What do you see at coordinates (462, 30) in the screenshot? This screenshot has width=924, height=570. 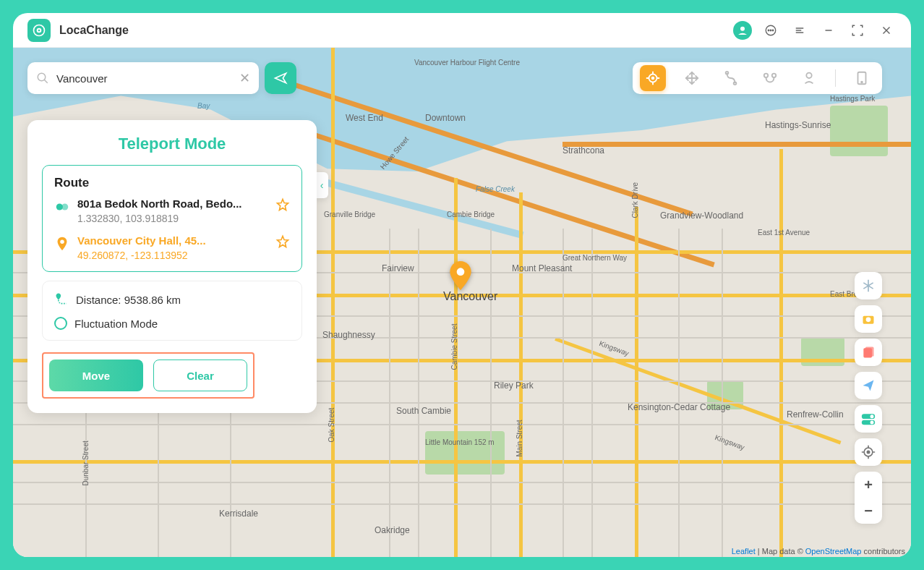 I see `titlebar: LocaChange` at bounding box center [462, 30].